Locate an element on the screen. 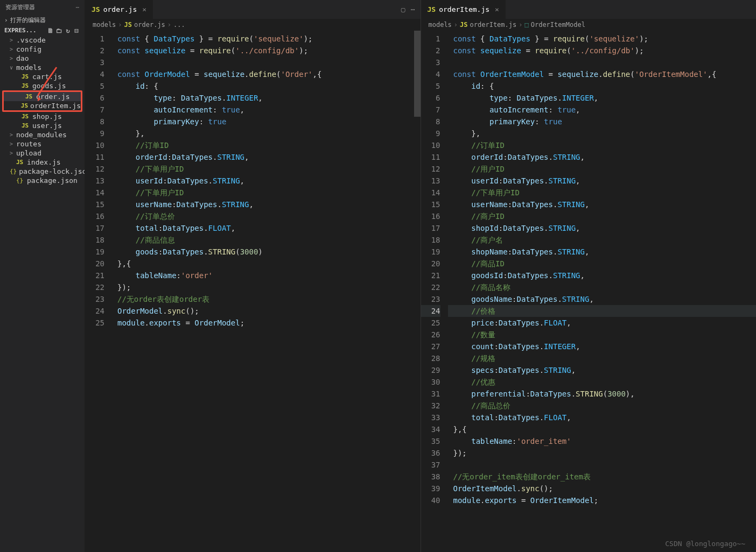 Image resolution: width=756 pixels, height=552 pixels. split-editor-icon: ▢ is located at coordinates (403, 10).